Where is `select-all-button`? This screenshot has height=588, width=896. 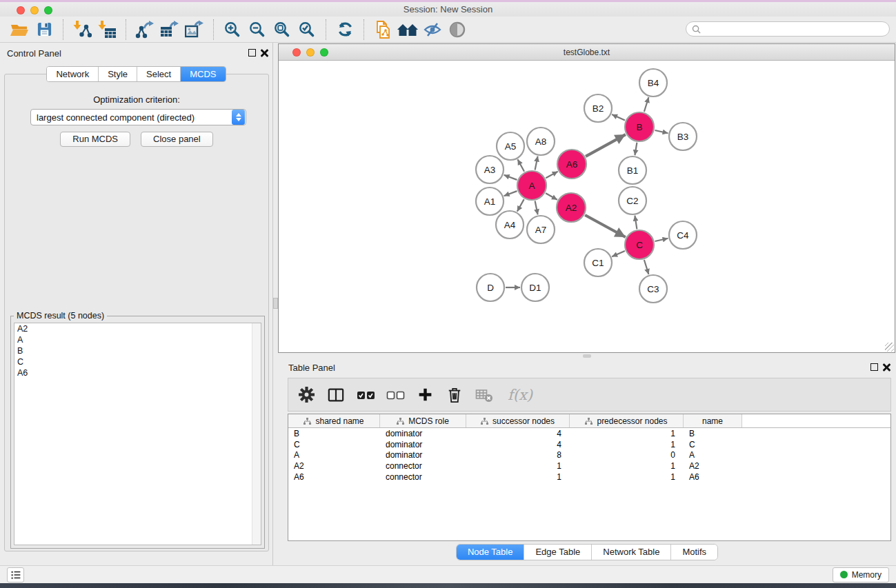
select-all-button is located at coordinates (366, 395).